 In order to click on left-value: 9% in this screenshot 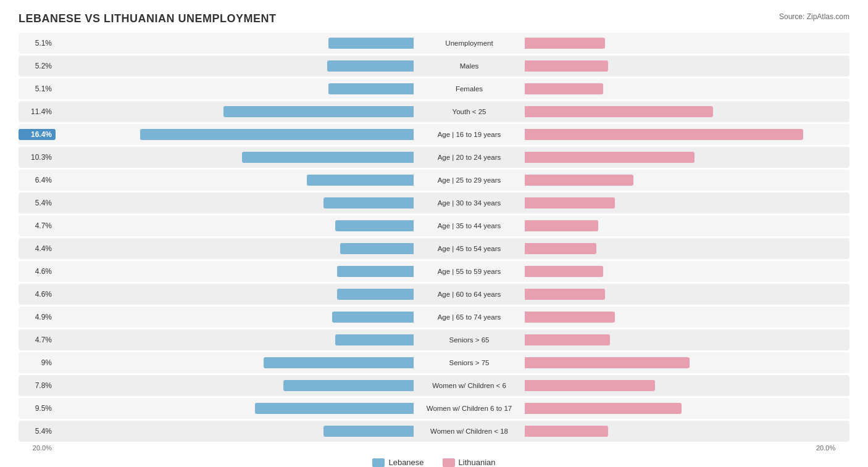, I will do `click(37, 363)`.